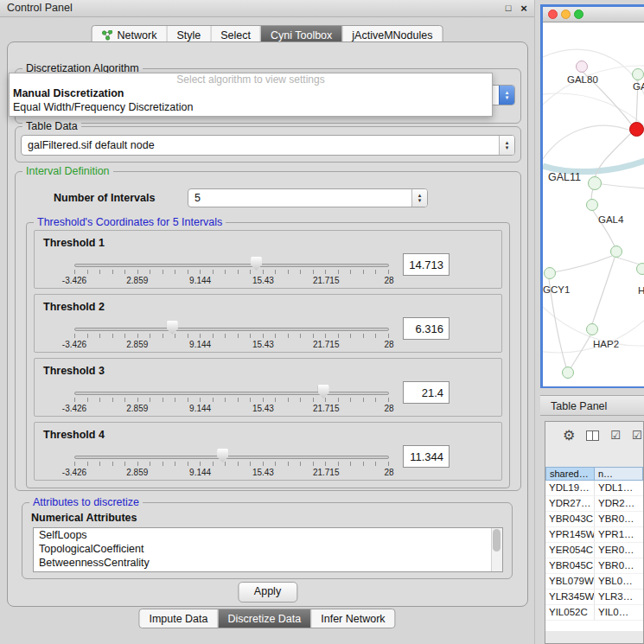 This screenshot has height=644, width=644. What do you see at coordinates (565, 14) in the screenshot?
I see `minimize-button` at bounding box center [565, 14].